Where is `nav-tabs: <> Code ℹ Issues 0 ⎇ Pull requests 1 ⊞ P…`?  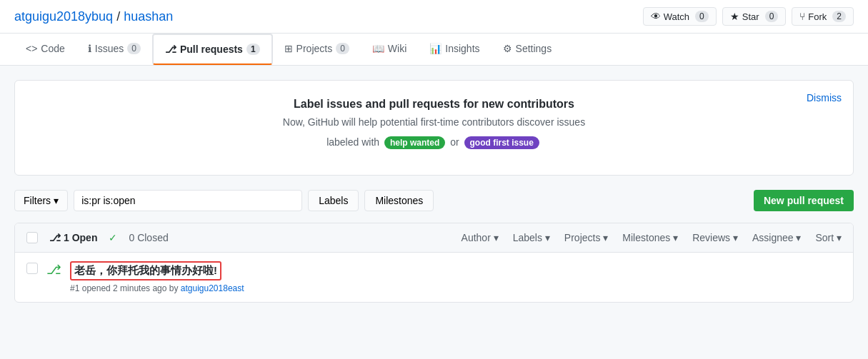
nav-tabs: <> Code ℹ Issues 0 ⎇ Pull requests 1 ⊞ P… is located at coordinates (434, 50).